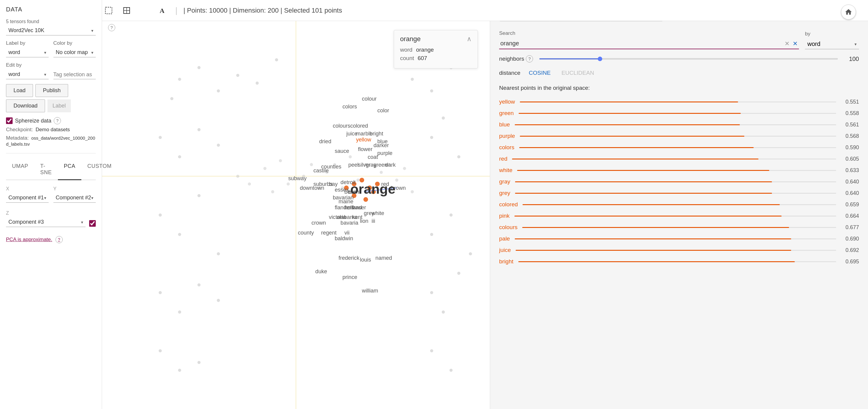 This screenshot has height=409, width=868. What do you see at coordinates (832, 44) in the screenshot?
I see `by-select: word` at bounding box center [832, 44].